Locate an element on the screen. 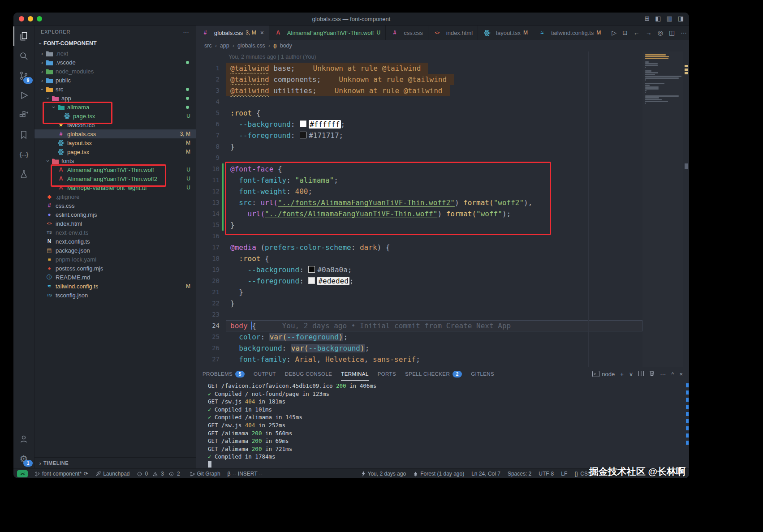  terminal-scrollbar is located at coordinates (687, 425).